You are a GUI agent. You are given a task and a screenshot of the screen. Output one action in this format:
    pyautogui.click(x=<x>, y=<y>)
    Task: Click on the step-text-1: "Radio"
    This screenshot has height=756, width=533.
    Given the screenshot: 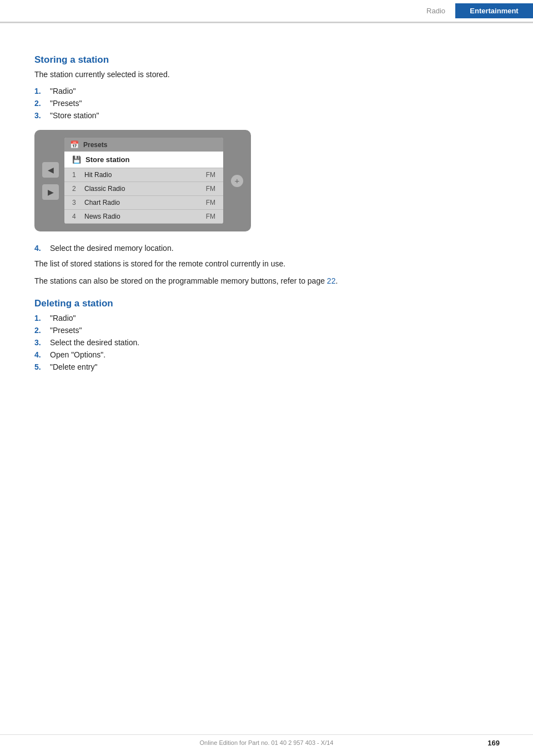 What is the action you would take?
    pyautogui.click(x=63, y=91)
    